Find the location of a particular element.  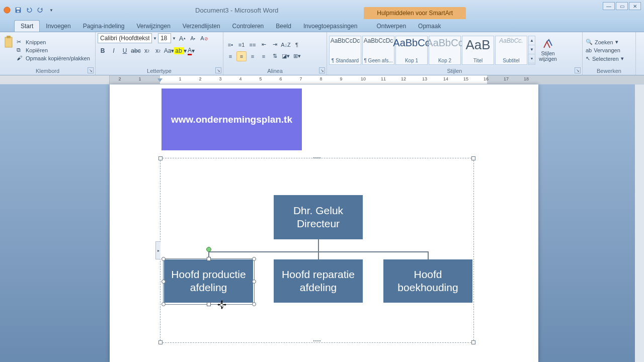

tab-invoegtoepassingen: Invoegtoepassingen is located at coordinates (330, 26).